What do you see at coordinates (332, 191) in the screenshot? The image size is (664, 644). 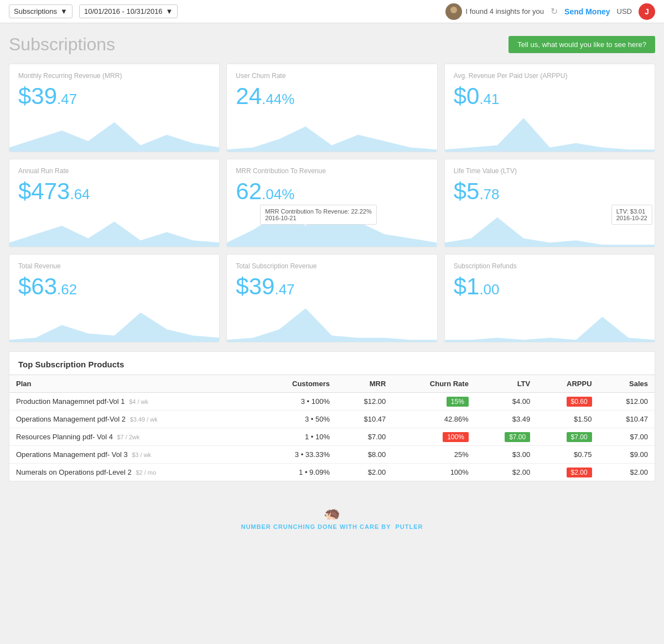 I see `metric-value-4: 62.04%` at bounding box center [332, 191].